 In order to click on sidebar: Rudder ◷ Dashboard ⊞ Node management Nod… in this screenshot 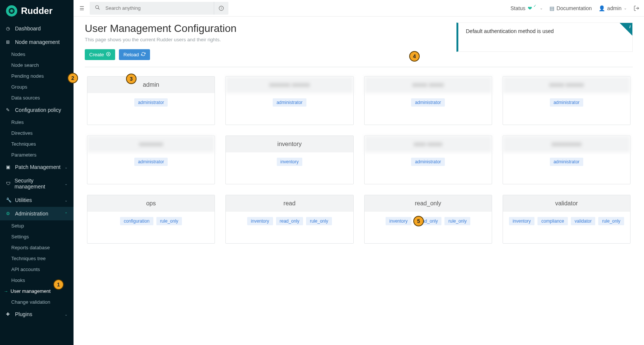, I will do `click(37, 173)`.